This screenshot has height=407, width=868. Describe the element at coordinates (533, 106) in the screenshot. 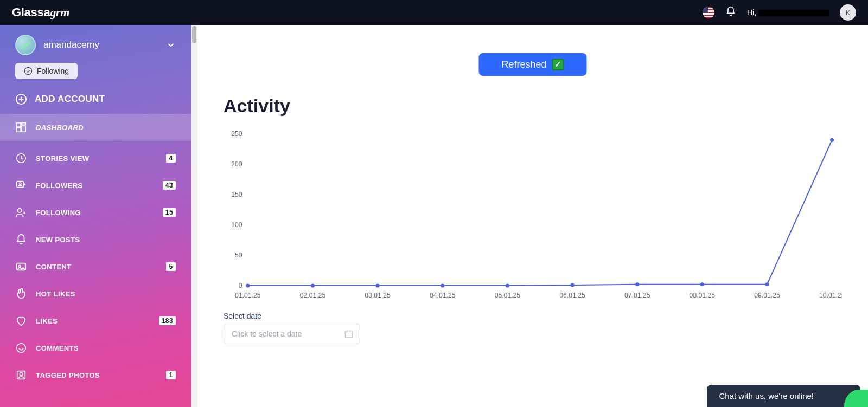

I see `page-title: Activity` at that location.